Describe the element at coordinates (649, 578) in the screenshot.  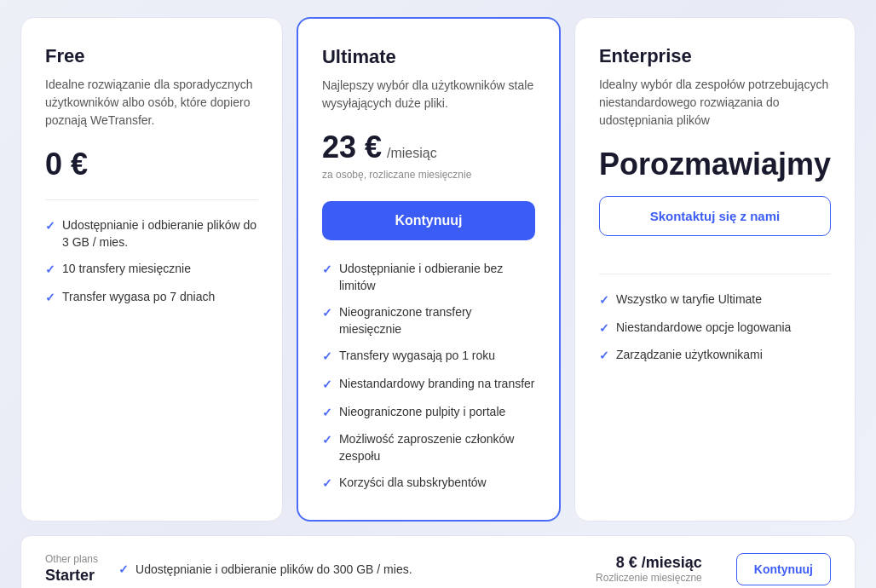
I see `starter-price-note: Rozliczenie miesięczne` at that location.